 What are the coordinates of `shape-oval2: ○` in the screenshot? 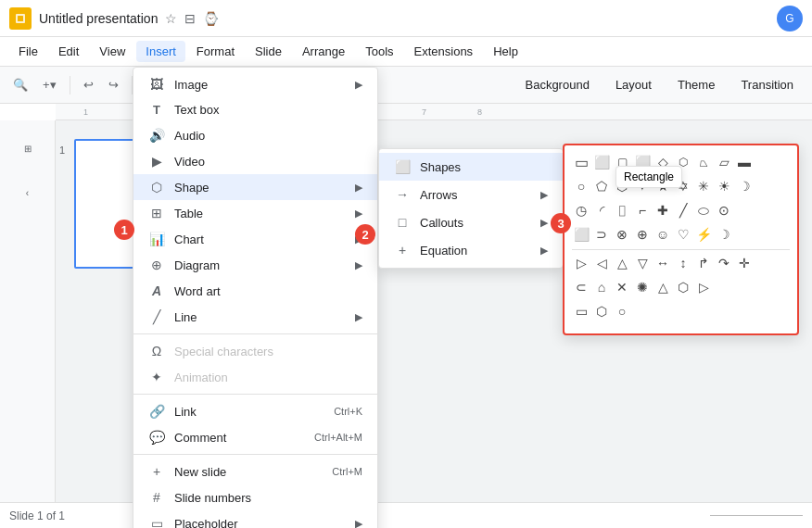 It's located at (622, 311).